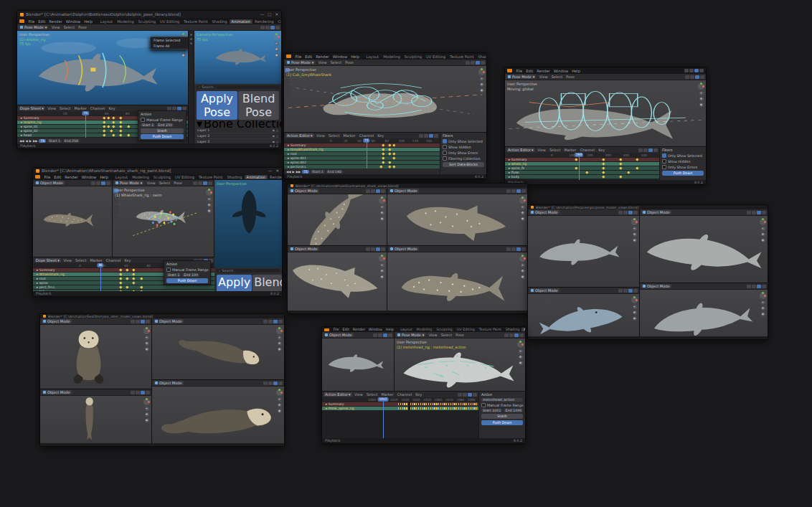  I want to click on viewport-quad-tr: +✥◉, so click(458, 219).